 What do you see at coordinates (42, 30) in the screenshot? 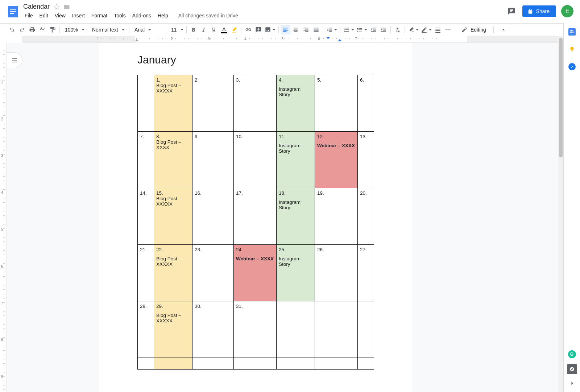
I see `spellcheck-button` at bounding box center [42, 30].